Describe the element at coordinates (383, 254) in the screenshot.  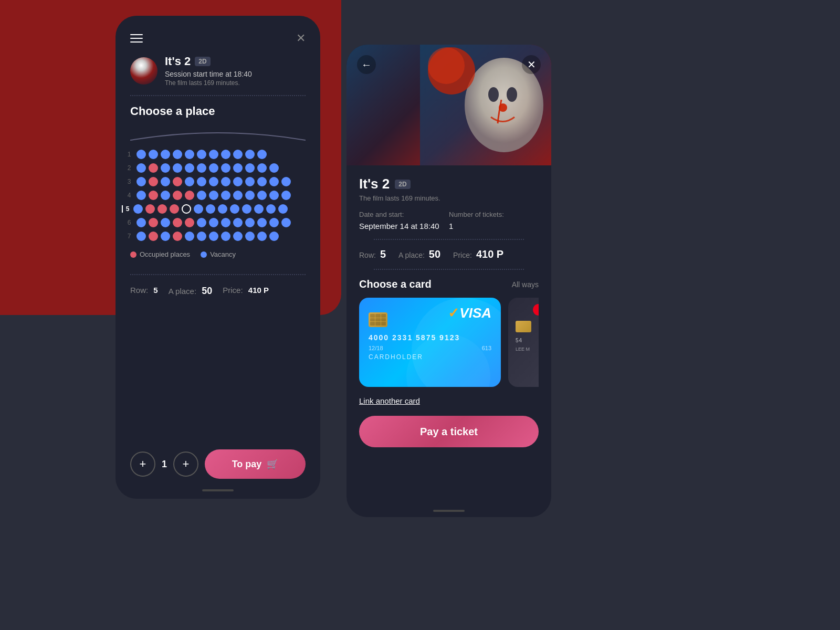
I see `right-row-value: 5` at that location.